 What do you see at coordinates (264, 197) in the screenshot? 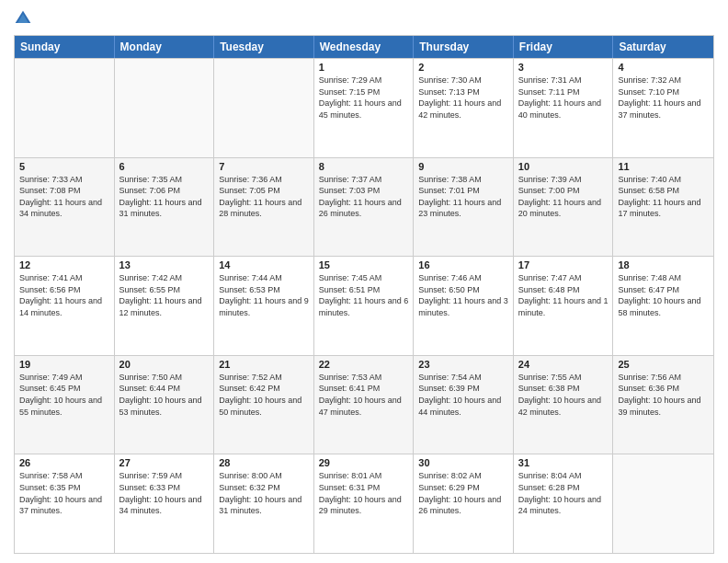
I see `day-info: Sunrise: 7:36 AMSunset: 7:05 PMDaylight:…` at bounding box center [264, 197].